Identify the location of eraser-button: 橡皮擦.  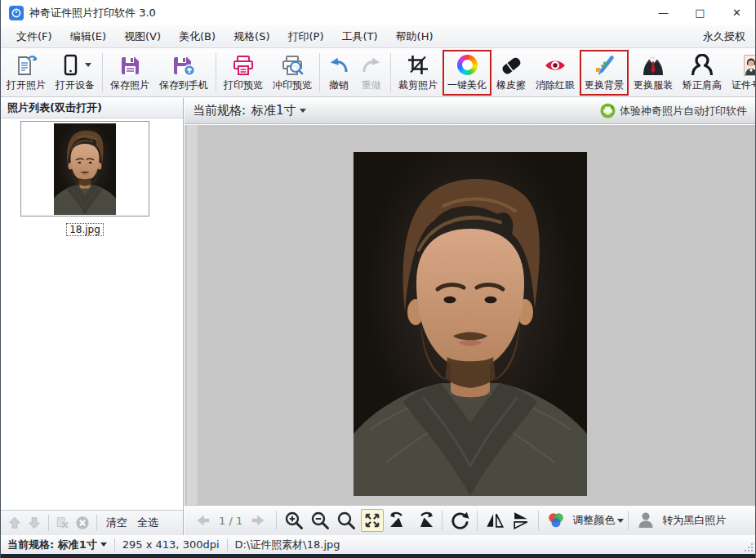
(511, 73).